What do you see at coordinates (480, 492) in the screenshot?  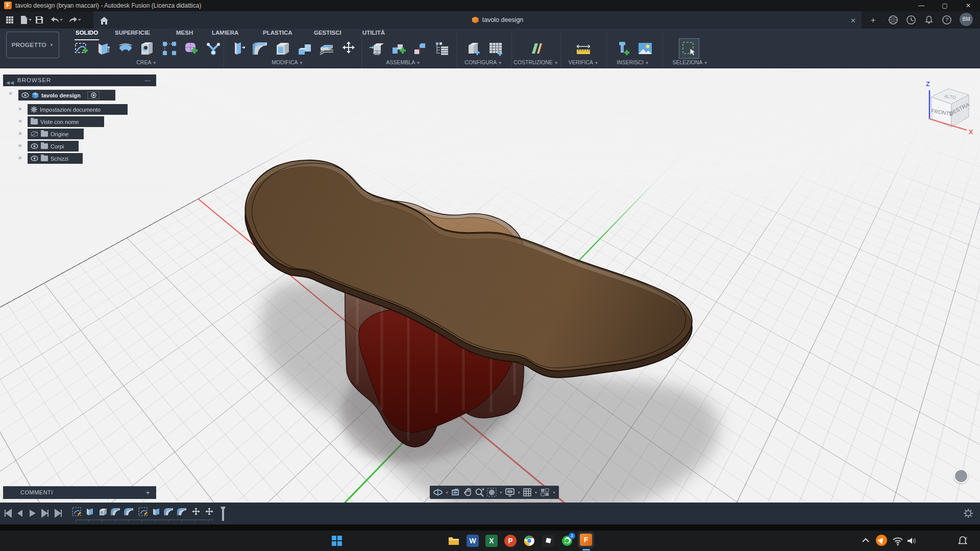 I see `zoom-icon` at bounding box center [480, 492].